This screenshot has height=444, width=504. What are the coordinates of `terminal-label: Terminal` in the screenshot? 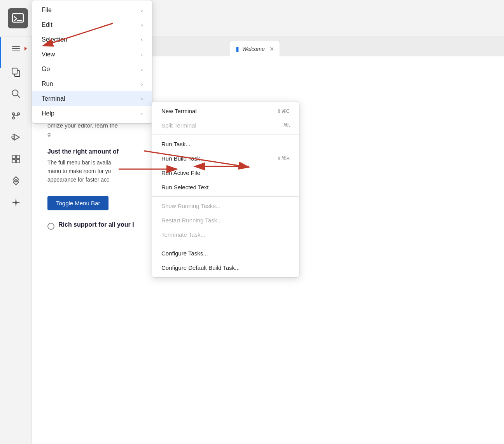 It's located at (53, 99).